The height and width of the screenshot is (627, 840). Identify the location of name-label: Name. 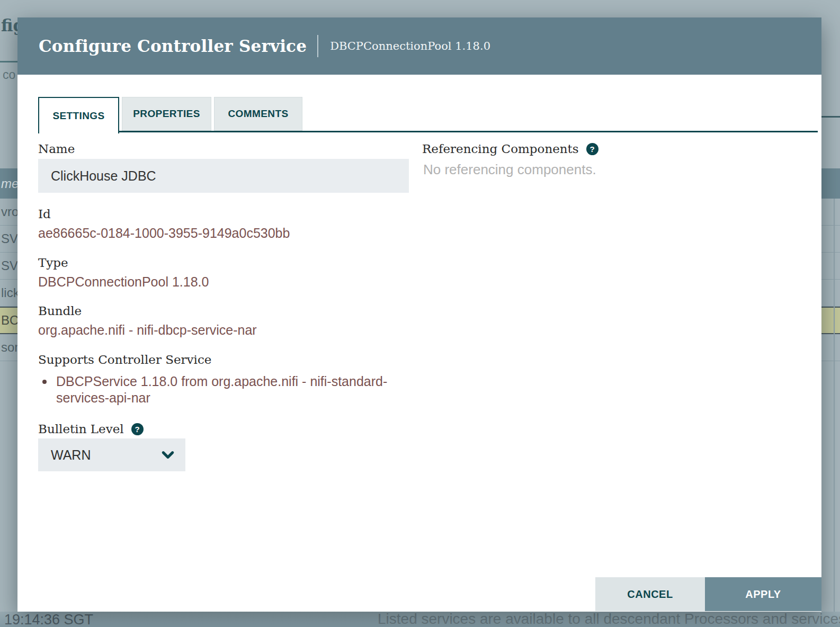
(56, 149).